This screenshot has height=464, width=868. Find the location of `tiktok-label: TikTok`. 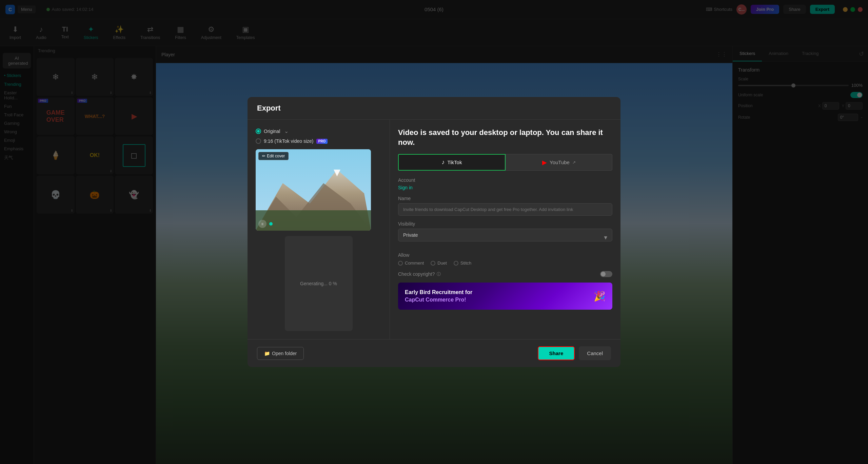

tiktok-label: TikTok is located at coordinates (455, 162).